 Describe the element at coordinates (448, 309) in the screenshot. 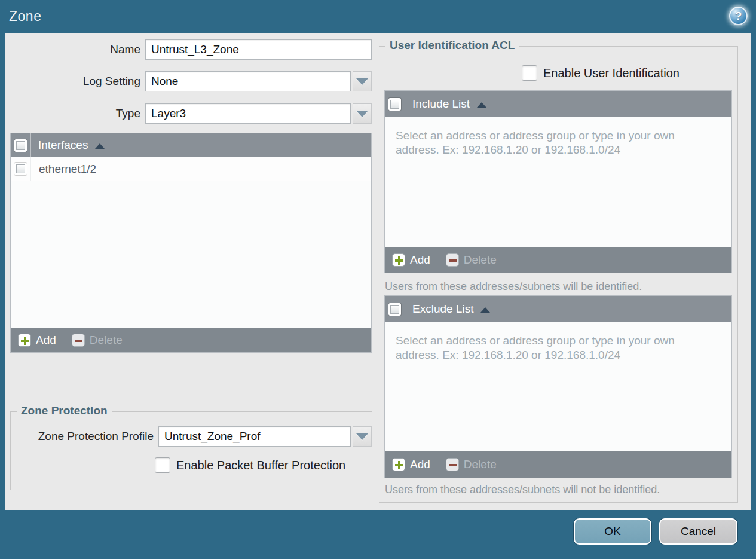

I see `exclude-list-column-header: Exclude List` at that location.